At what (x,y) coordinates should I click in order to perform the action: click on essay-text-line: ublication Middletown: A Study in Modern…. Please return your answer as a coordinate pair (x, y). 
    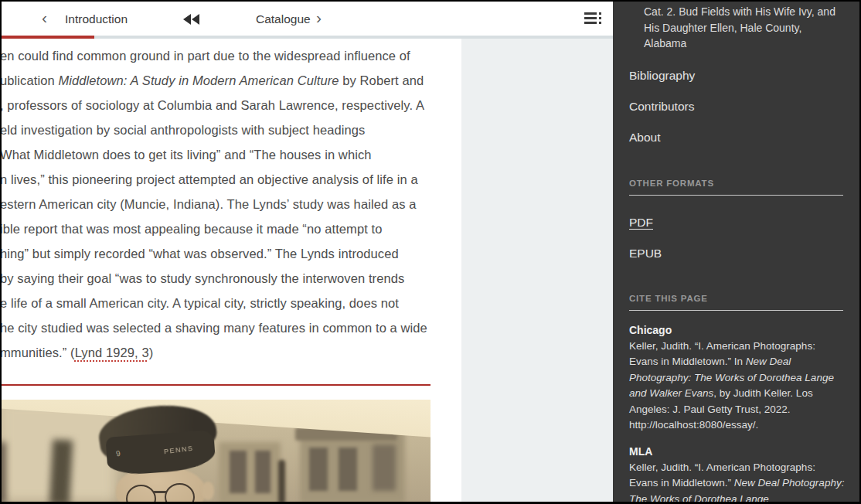
    Looking at the image, I should click on (230, 80).